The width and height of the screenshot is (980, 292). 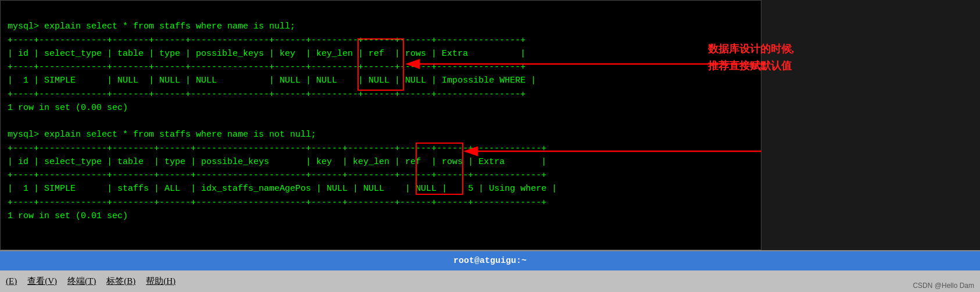 What do you see at coordinates (67, 108) in the screenshot?
I see `row-count-1: 1 row in set (0.00 sec)` at bounding box center [67, 108].